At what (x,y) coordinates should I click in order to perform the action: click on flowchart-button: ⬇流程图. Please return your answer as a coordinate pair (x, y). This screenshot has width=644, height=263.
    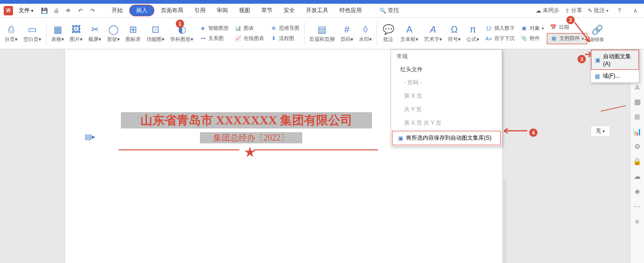
    Looking at the image, I should click on (285, 39).